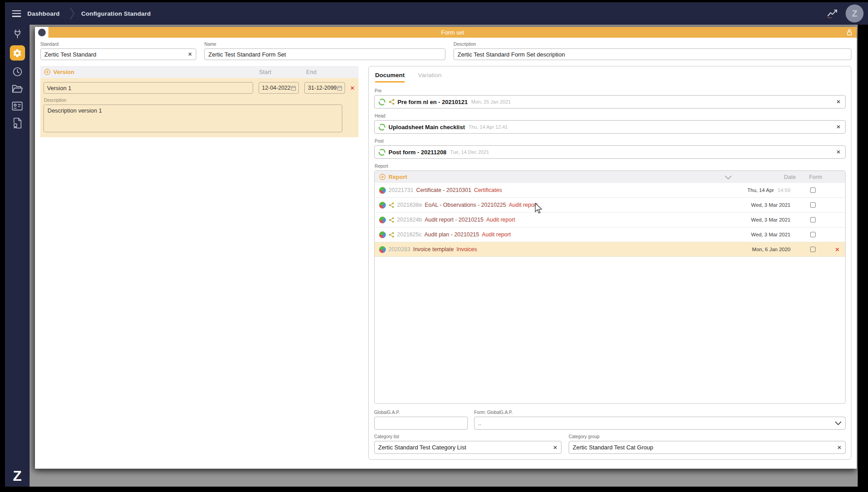 Image resolution: width=868 pixels, height=492 pixels. What do you see at coordinates (430, 77) in the screenshot?
I see `tab-variation: Variation` at bounding box center [430, 77].